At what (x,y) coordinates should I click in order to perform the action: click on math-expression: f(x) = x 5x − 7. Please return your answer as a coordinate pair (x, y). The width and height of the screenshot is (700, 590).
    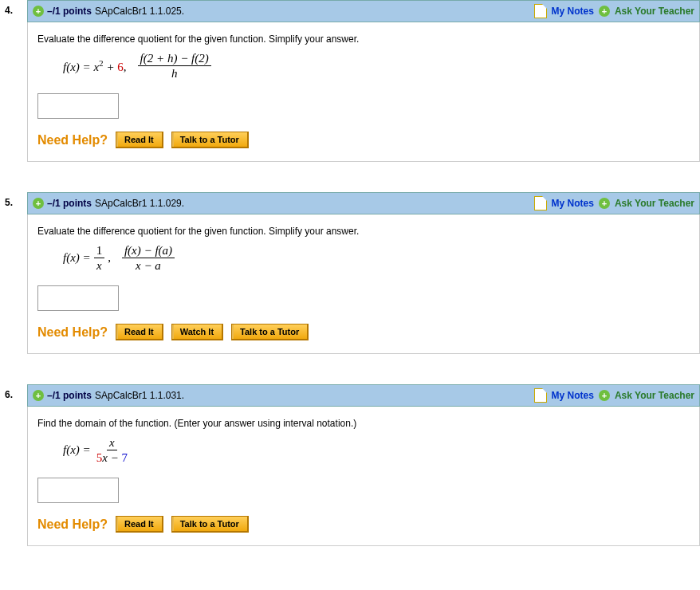
    Looking at the image, I should click on (364, 450).